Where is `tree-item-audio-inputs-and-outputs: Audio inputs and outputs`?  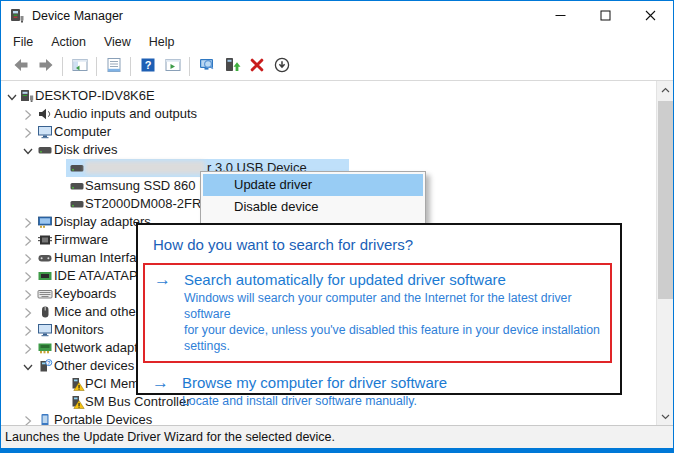 tree-item-audio-inputs-and-outputs: Audio inputs and outputs is located at coordinates (328, 114).